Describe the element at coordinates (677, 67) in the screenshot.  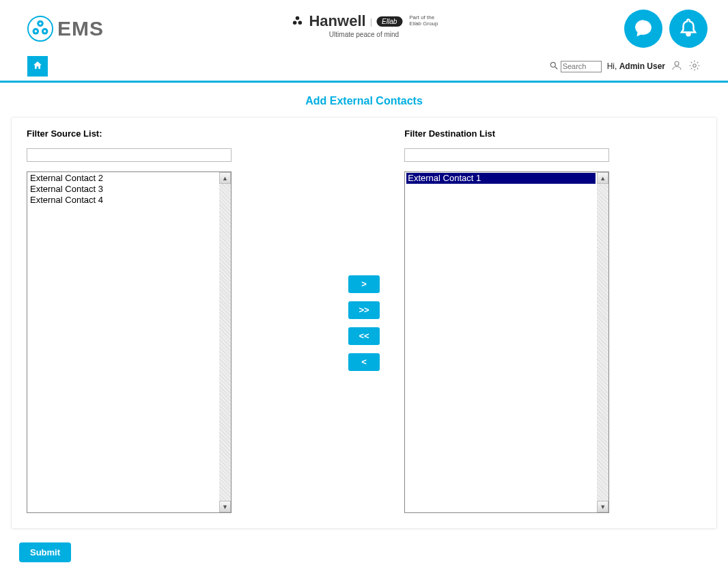
I see `user-menu` at that location.